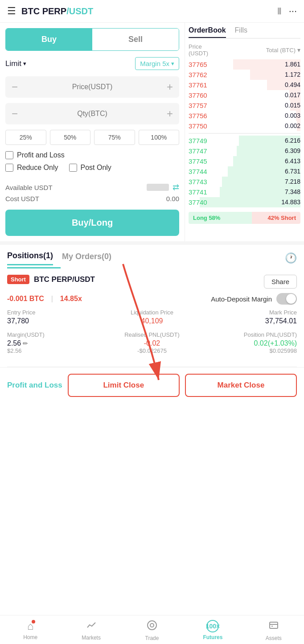  I want to click on menu-icon: ☰, so click(12, 11).